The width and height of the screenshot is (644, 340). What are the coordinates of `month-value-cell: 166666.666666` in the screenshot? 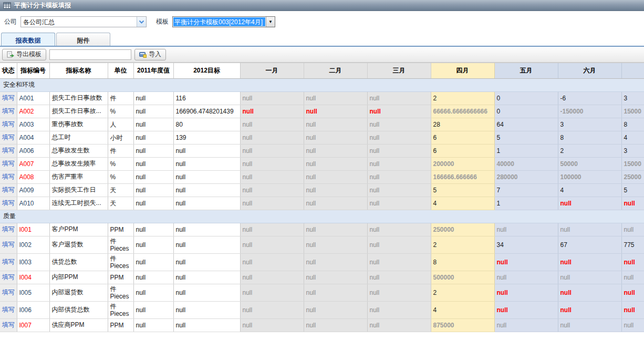 It's located at (462, 177).